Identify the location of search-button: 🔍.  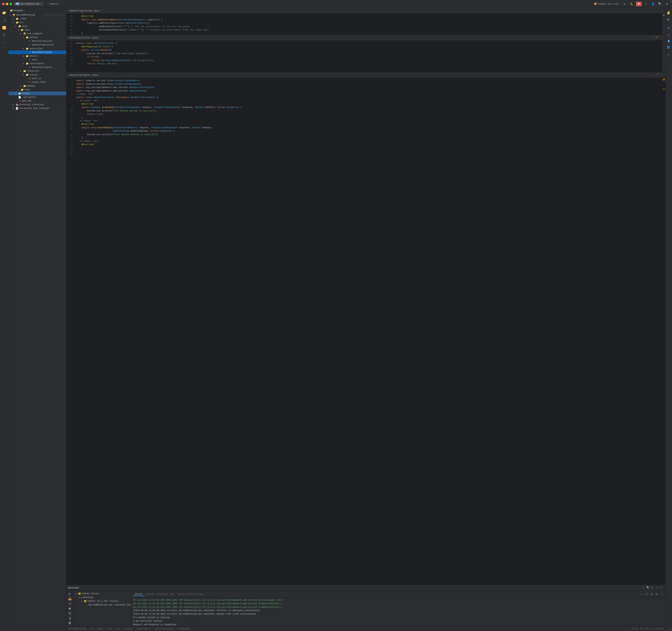
(660, 4).